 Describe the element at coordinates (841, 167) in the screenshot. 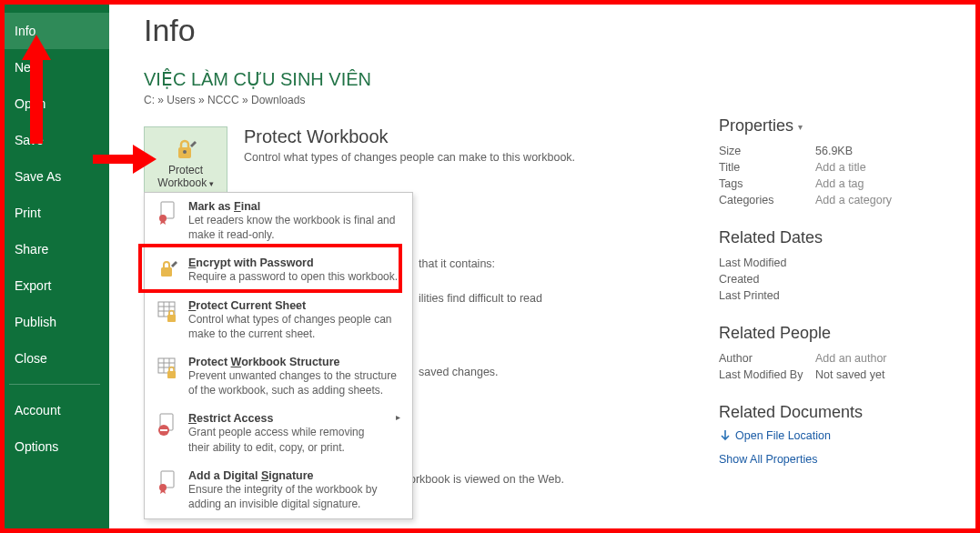

I see `prop-value-title: Add a title` at that location.